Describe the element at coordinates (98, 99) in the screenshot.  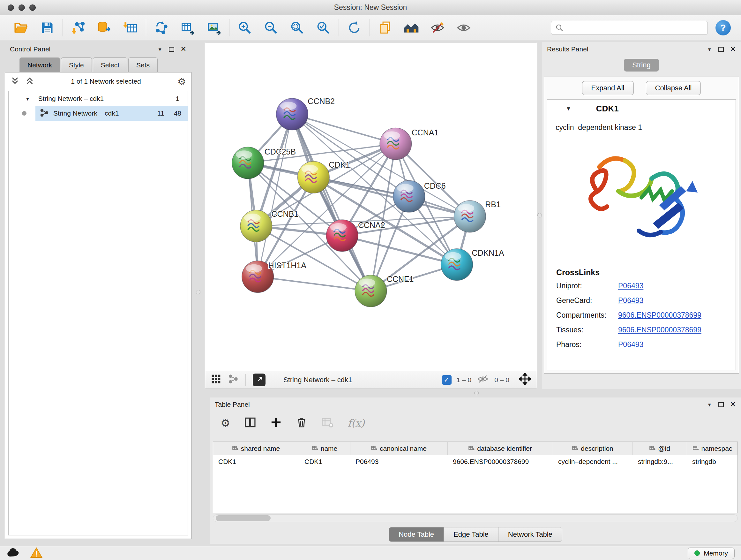
I see `network-collection-row: ▼ String Network – cdk1 1` at that location.